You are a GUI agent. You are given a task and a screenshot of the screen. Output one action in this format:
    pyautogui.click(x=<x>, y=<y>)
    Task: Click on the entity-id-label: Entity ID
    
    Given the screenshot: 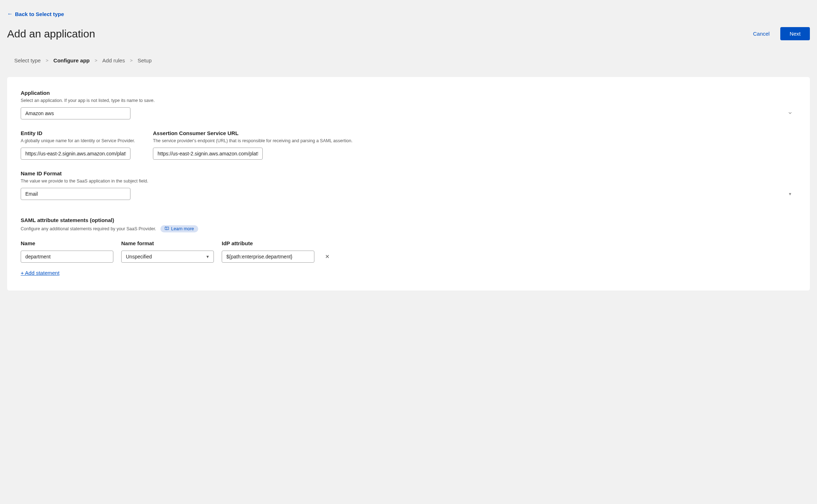 What is the action you would take?
    pyautogui.click(x=78, y=133)
    